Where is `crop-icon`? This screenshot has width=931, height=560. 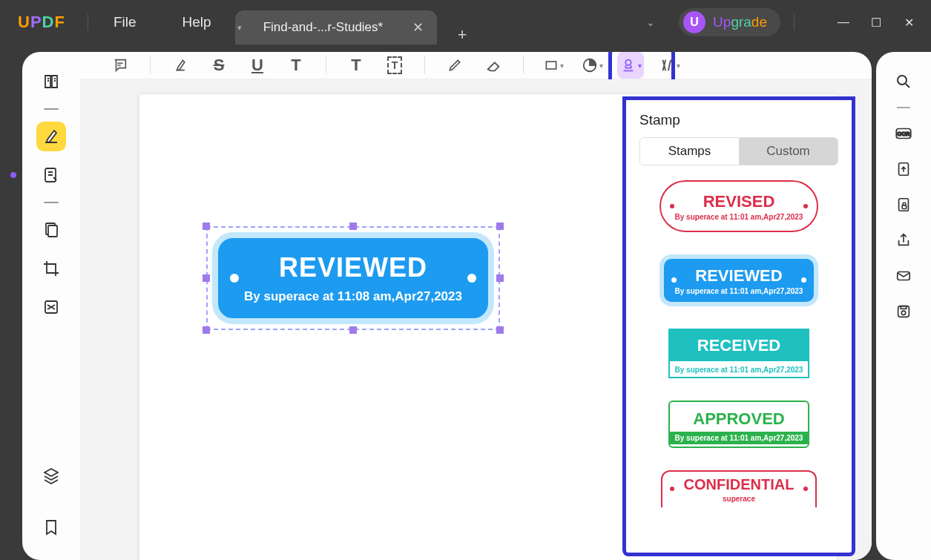 crop-icon is located at coordinates (51, 269).